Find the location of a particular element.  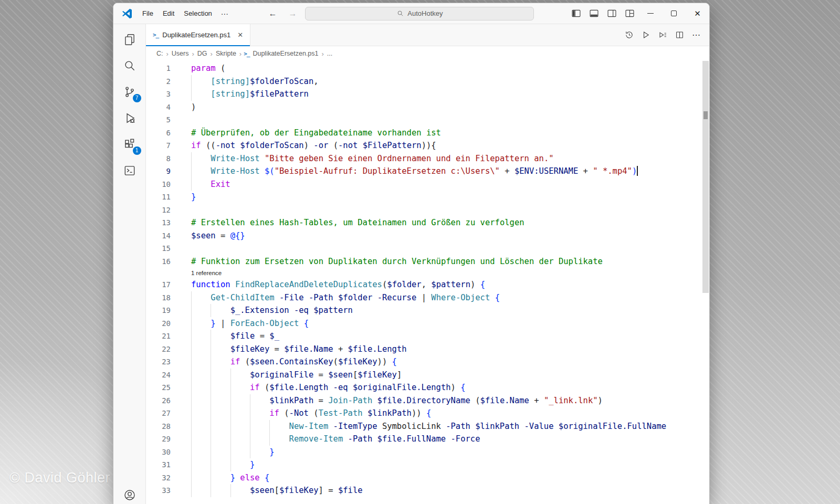

line-number: 10 is located at coordinates (164, 185).